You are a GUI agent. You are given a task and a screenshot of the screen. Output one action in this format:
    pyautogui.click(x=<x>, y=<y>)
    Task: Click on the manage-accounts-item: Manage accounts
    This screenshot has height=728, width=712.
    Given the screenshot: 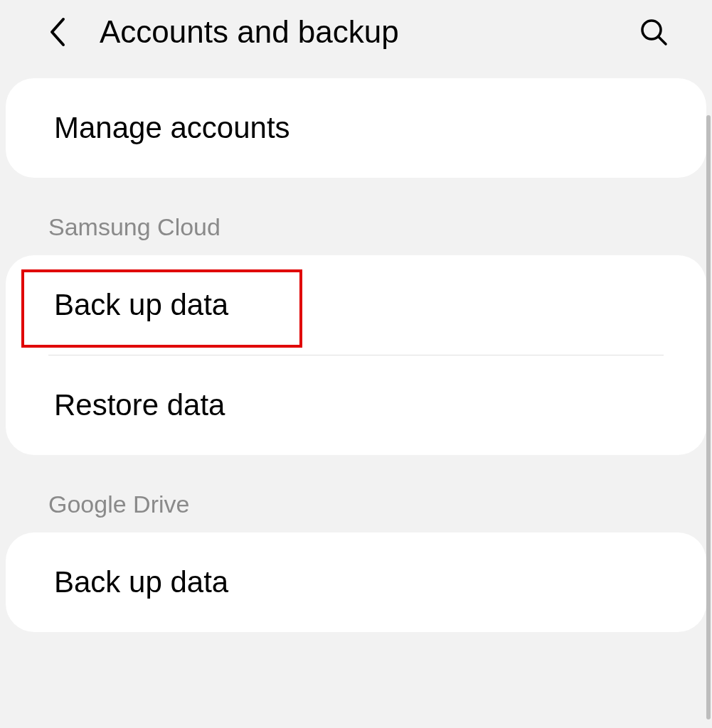 What is the action you would take?
    pyautogui.click(x=356, y=128)
    